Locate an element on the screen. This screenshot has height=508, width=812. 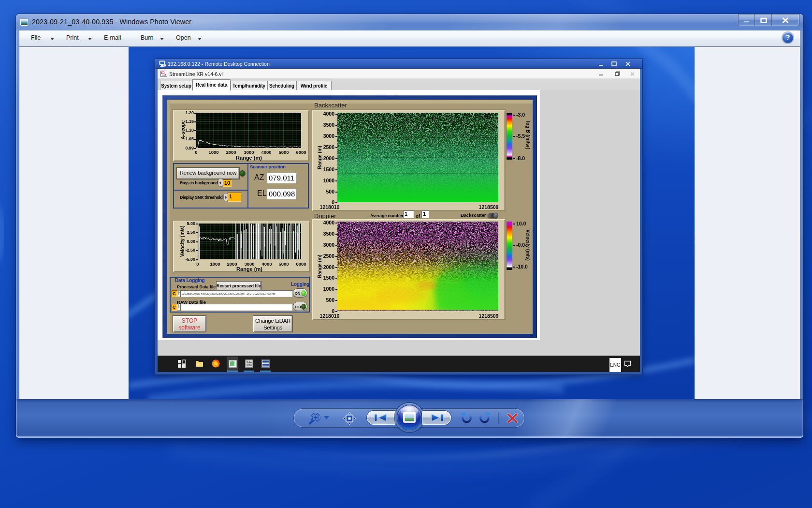
svg-text: strms is located at coordinates (249, 365).